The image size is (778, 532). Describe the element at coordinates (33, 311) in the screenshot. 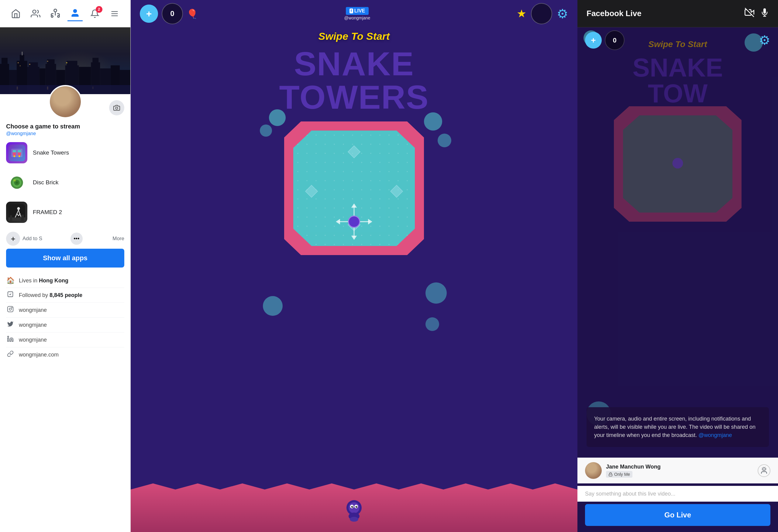

I see `instagram-handle: wongmjane` at that location.